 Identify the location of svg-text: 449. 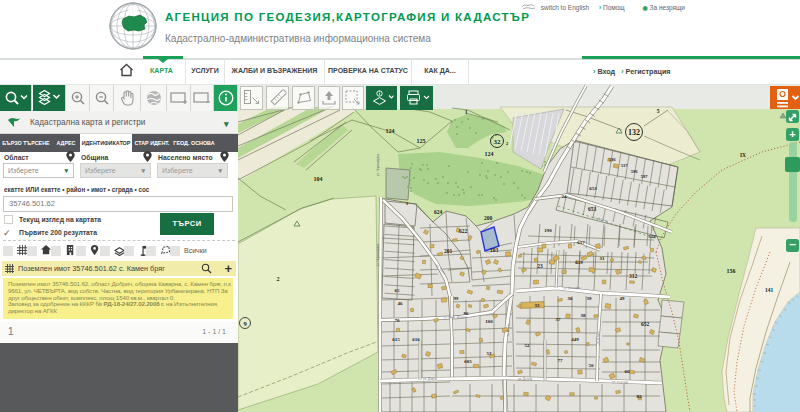
(575, 340).